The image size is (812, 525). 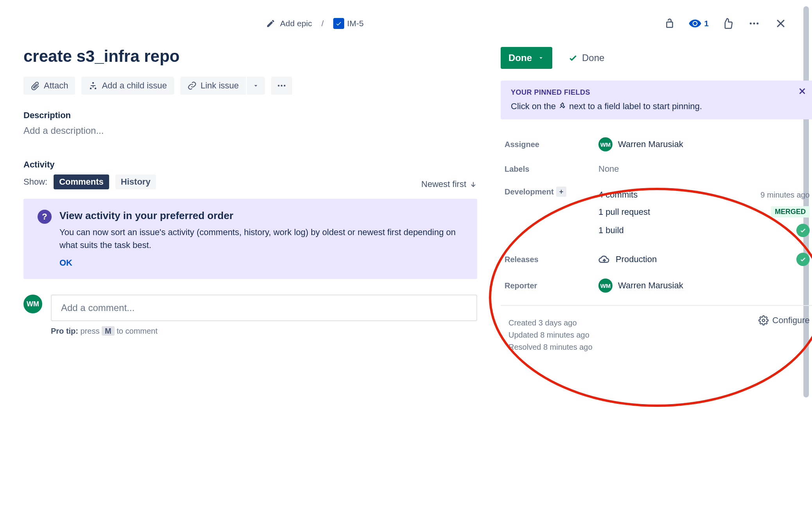 What do you see at coordinates (349, 23) in the screenshot?
I see `issue-key-link: IM-5` at bounding box center [349, 23].